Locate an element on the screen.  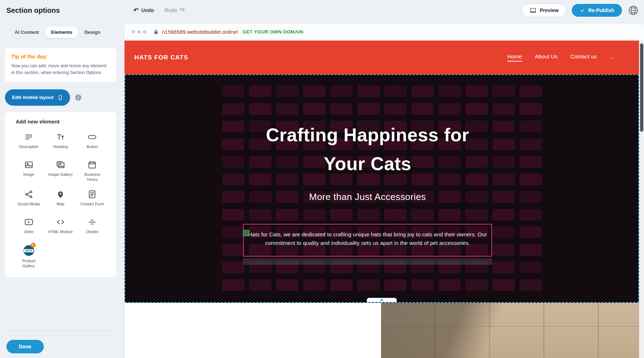
add-element-image: Image is located at coordinates (28, 171).